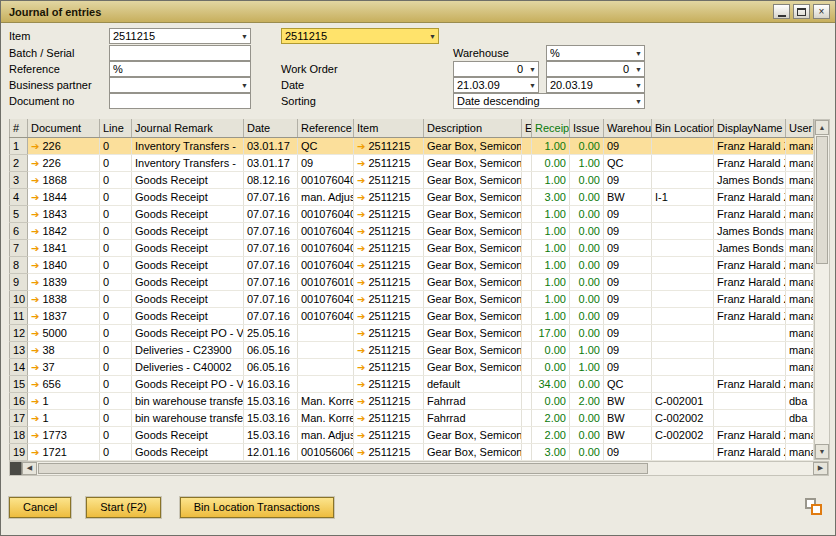 The height and width of the screenshot is (536, 836). What do you see at coordinates (822, 128) in the screenshot?
I see `scroll-up-button: ▲` at bounding box center [822, 128].